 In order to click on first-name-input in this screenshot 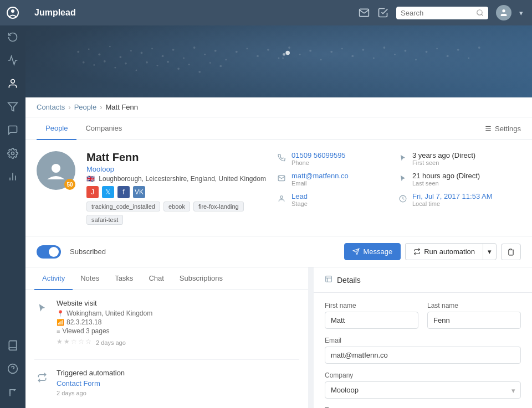, I will do `click(371, 320)`.